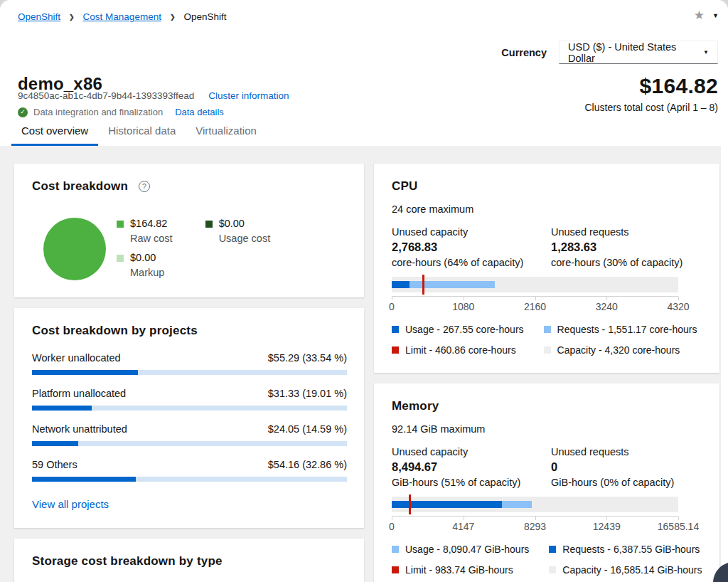 The width and height of the screenshot is (728, 582). Describe the element at coordinates (70, 504) in the screenshot. I see `view-all-projects-link: View all projects` at that location.